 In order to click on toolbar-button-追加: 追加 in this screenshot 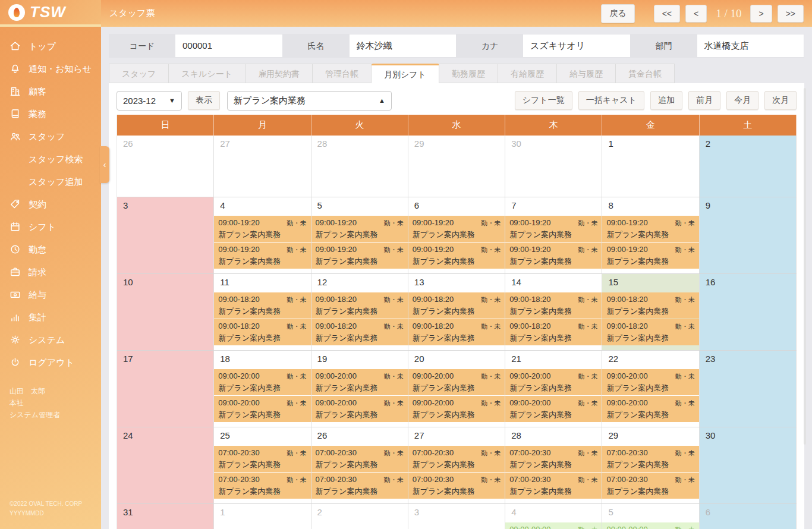, I will do `click(666, 100)`.